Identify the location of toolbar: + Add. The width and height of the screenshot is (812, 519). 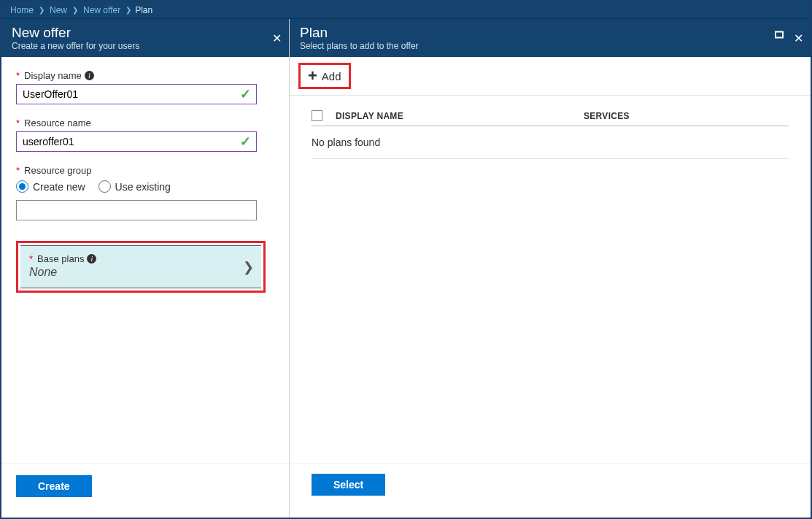
(550, 76).